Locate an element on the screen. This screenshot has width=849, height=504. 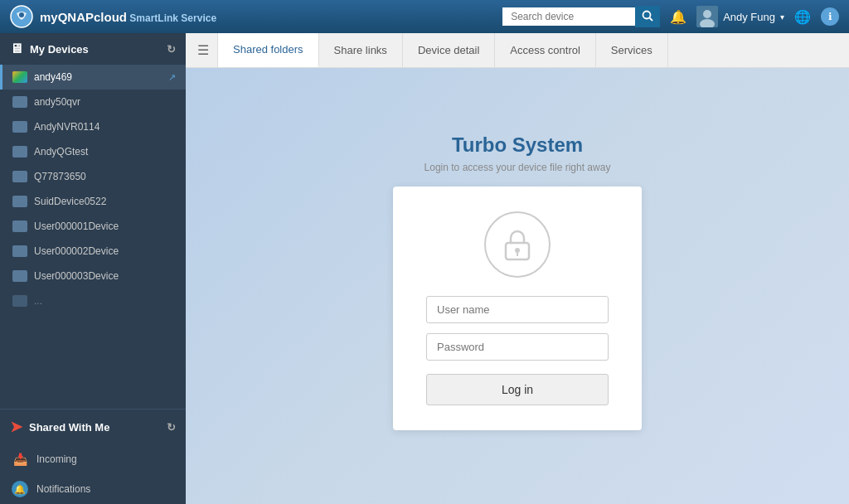
my-devices-refresh-icon: ↻ is located at coordinates (171, 50).